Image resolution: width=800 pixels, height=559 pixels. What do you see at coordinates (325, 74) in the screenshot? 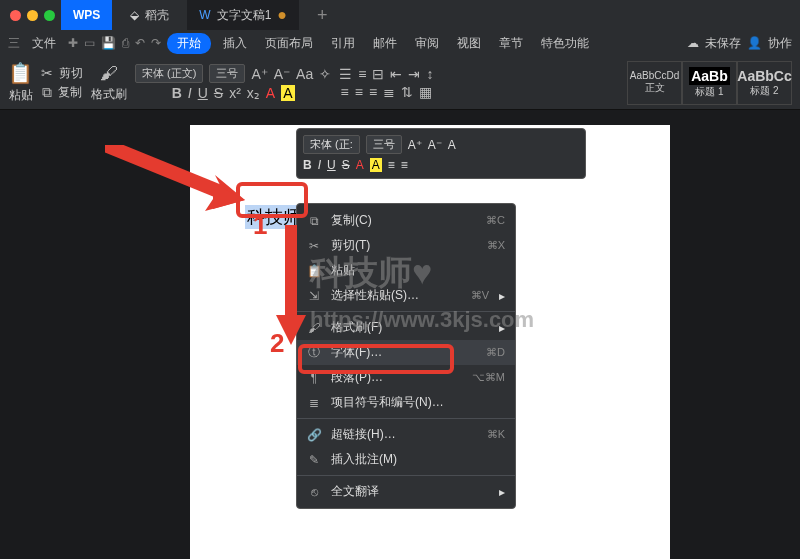
I see `clear-format-icon: ✧` at bounding box center [325, 74].